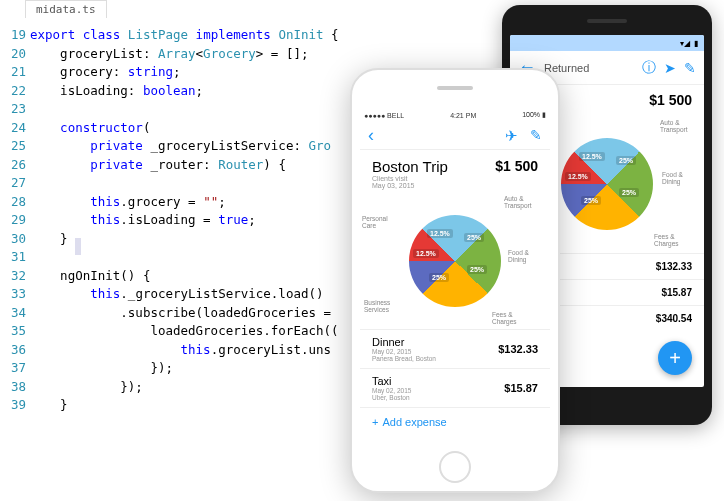 This screenshot has width=724, height=501. I want to click on line-content: .subscribe(loadedGroceries =, so click(195, 314).